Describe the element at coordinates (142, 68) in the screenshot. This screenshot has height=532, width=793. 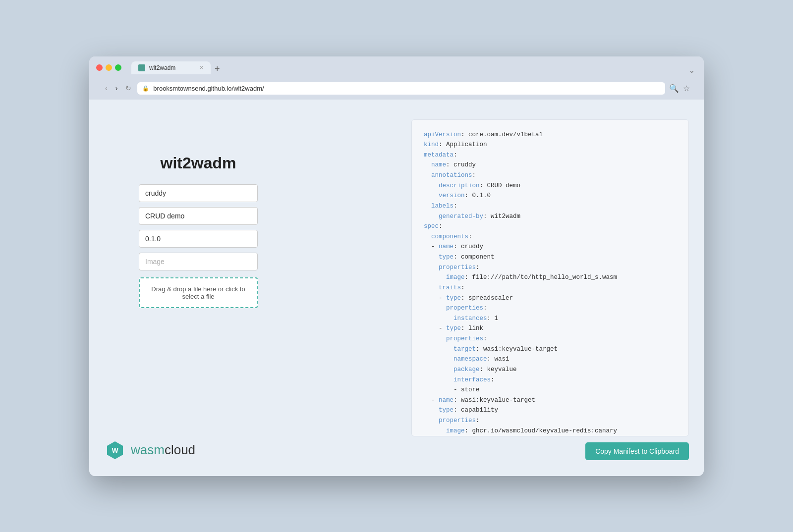
I see `tab-favicon` at that location.